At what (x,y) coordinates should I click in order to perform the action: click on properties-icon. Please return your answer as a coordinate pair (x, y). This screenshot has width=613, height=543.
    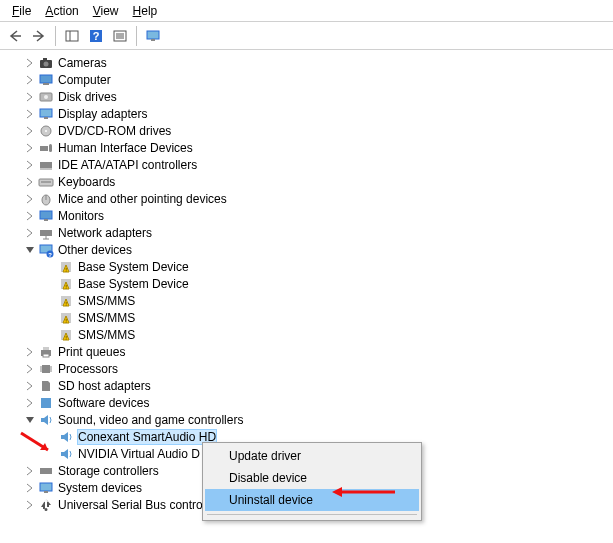
    Looking at the image, I should click on (120, 36).